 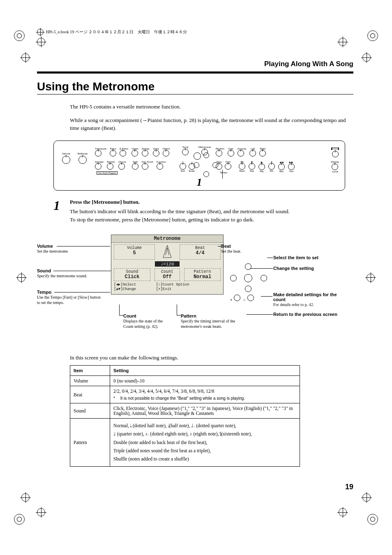 What do you see at coordinates (237, 298) in the screenshot?
I see `exit-button-icon` at bounding box center [237, 298].